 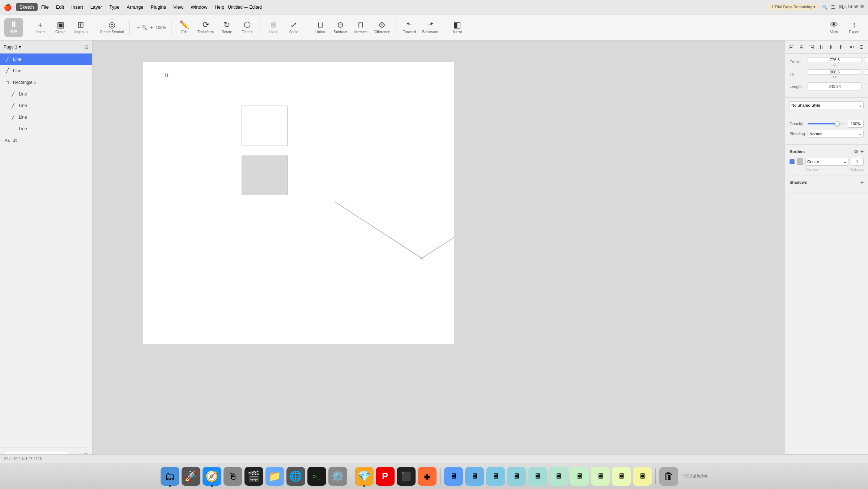 I want to click on dock-launchpad: 🚀, so click(x=191, y=476).